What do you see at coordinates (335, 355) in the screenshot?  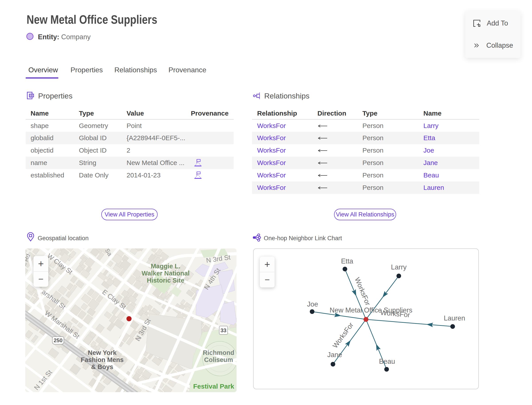 I see `svg-text: Jane` at bounding box center [335, 355].